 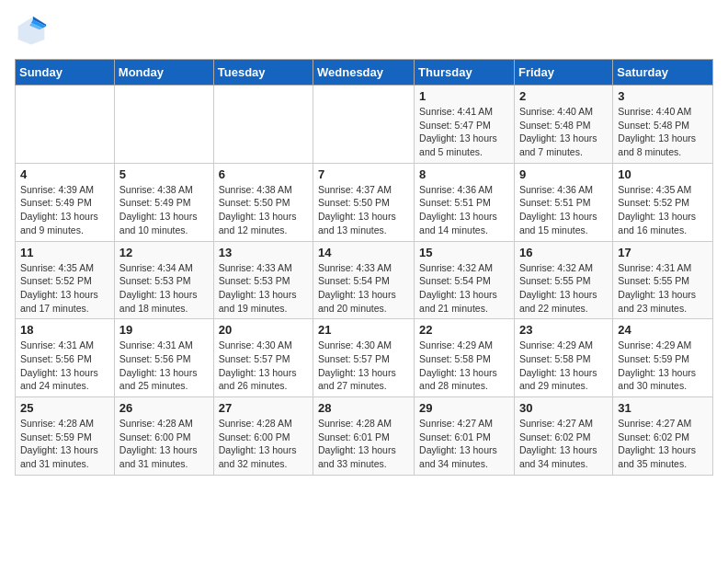 What do you see at coordinates (464, 289) in the screenshot?
I see `day-detail: Sunrise: 4:32 AM Sunset: 5:54 PM Dayligh…` at bounding box center [464, 289].